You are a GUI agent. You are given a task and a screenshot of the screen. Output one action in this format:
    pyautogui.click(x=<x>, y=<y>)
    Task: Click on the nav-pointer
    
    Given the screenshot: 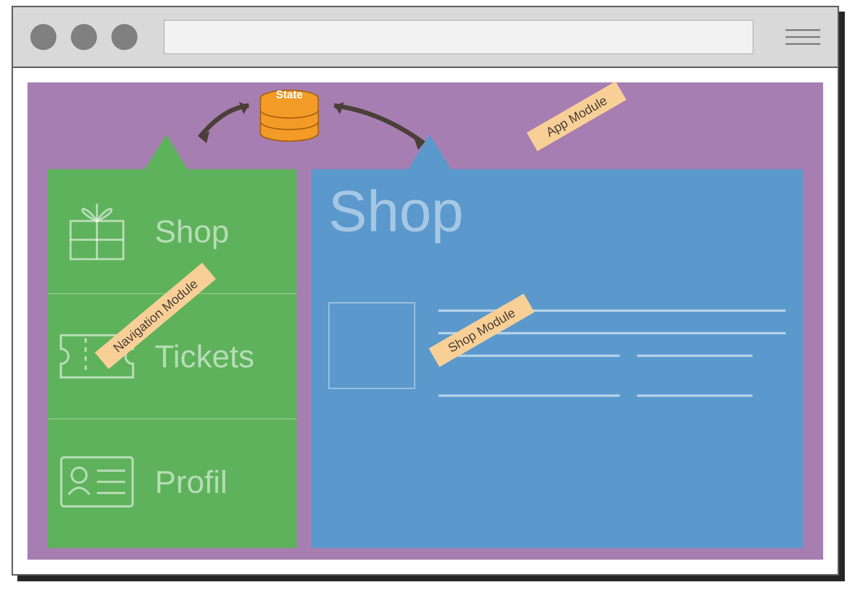 What is the action you would take?
    pyautogui.click(x=167, y=153)
    